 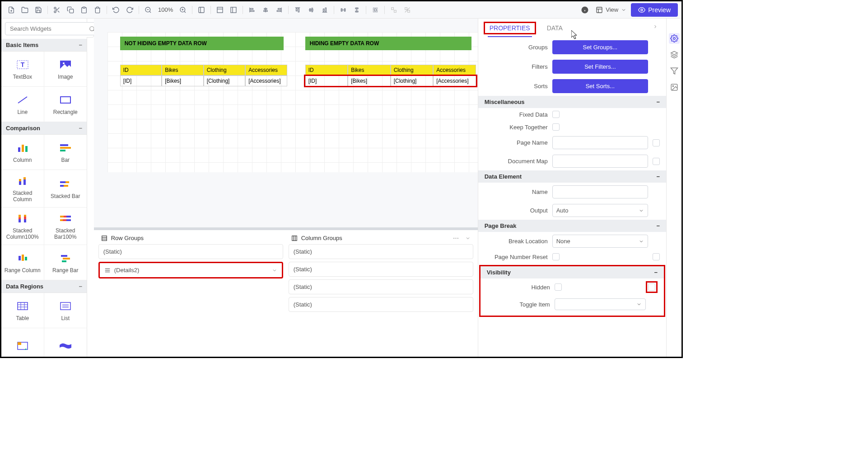 What do you see at coordinates (266, 10) in the screenshot?
I see `align-center-h-icon` at bounding box center [266, 10].